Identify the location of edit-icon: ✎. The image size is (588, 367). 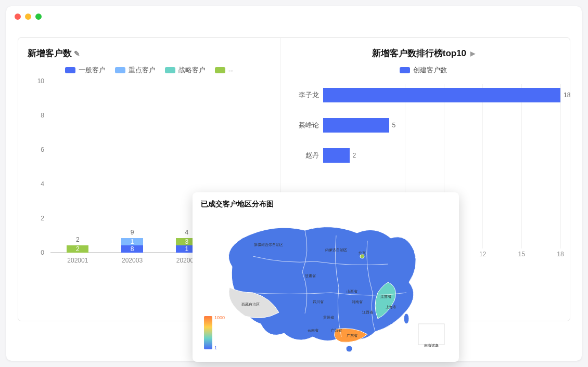
(77, 54).